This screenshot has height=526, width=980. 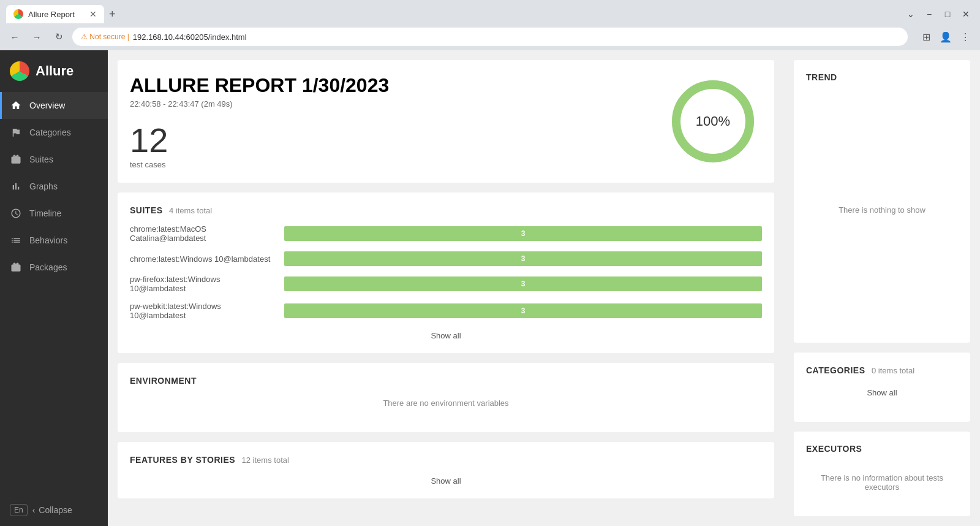 What do you see at coordinates (446, 403) in the screenshot?
I see `environment-empty-message: There are no environment variables` at bounding box center [446, 403].